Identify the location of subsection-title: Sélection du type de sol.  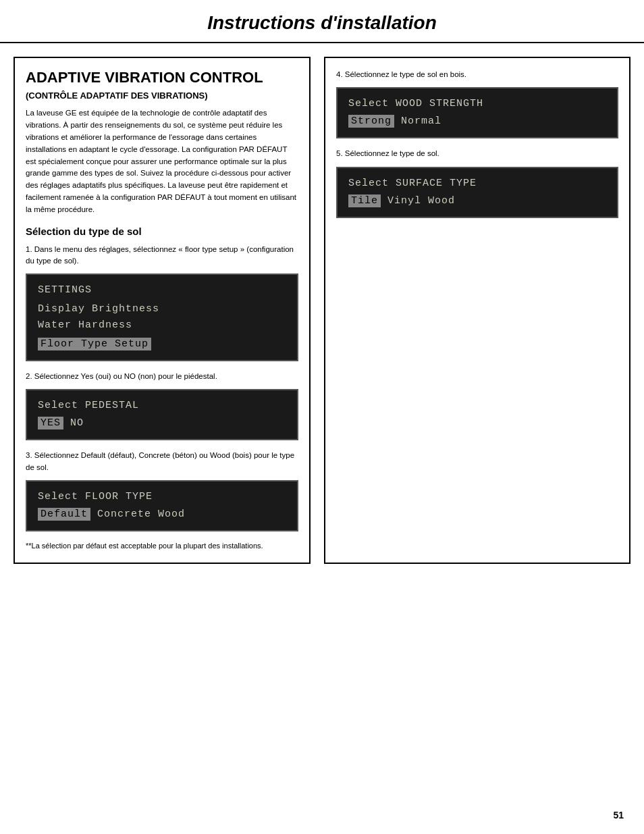
(162, 231).